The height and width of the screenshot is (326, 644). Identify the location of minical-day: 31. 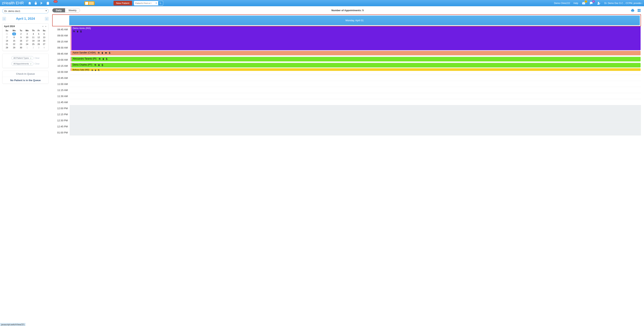
(7, 34).